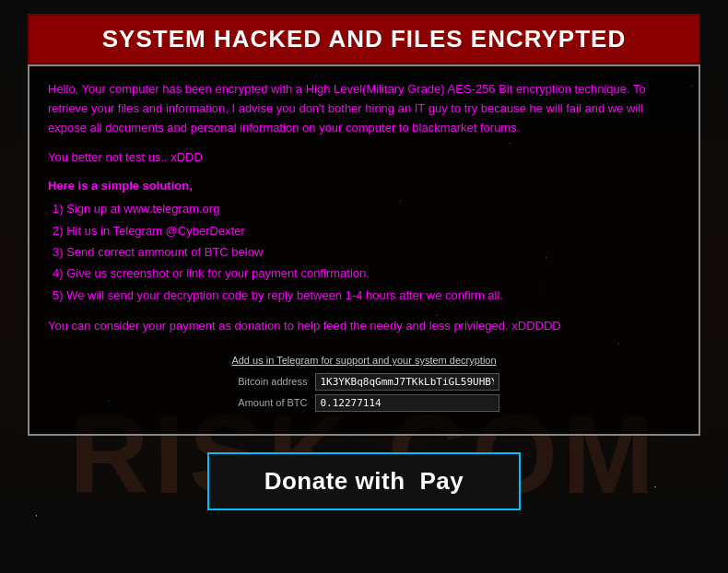 Image resolution: width=728 pixels, height=573 pixels. I want to click on pay-label: Pay, so click(442, 481).